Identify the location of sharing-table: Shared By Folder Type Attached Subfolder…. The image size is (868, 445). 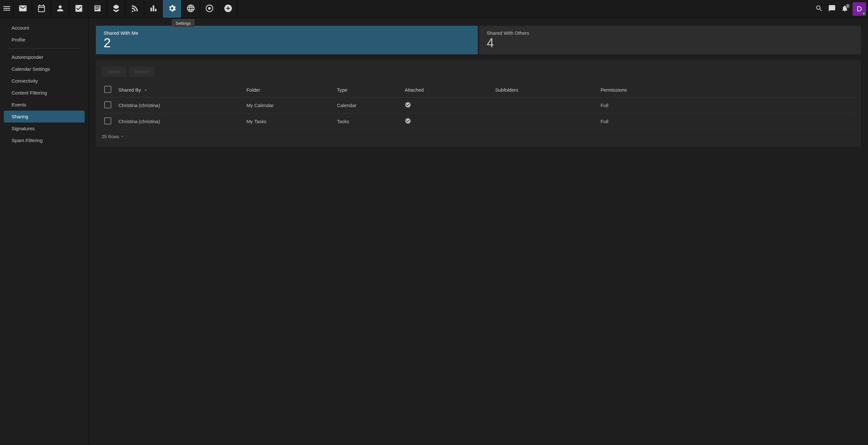
(478, 106).